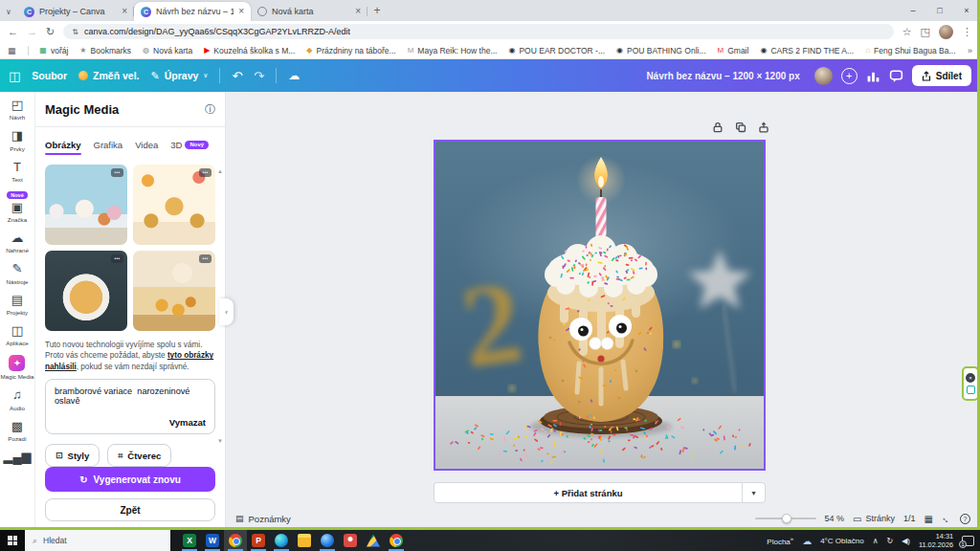 The image size is (980, 551). I want to click on grid-view-icon: ▦, so click(928, 518).